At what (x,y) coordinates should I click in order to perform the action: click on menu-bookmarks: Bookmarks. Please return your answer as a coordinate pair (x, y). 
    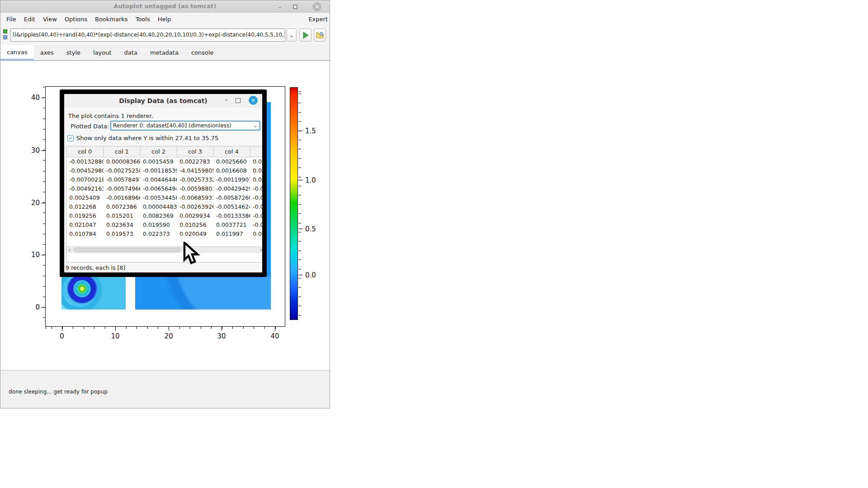
    Looking at the image, I should click on (111, 19).